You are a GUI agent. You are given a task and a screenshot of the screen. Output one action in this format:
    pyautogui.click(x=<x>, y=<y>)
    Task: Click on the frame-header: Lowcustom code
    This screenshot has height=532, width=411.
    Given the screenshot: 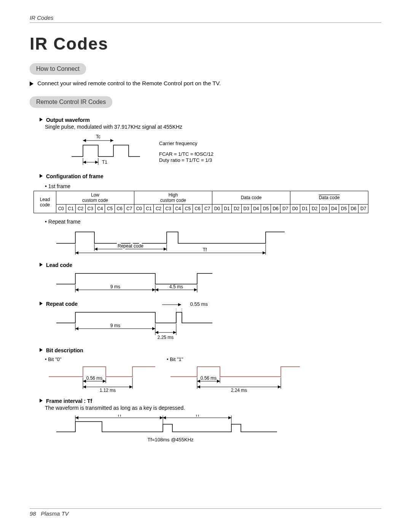 What is the action you would take?
    pyautogui.click(x=95, y=198)
    